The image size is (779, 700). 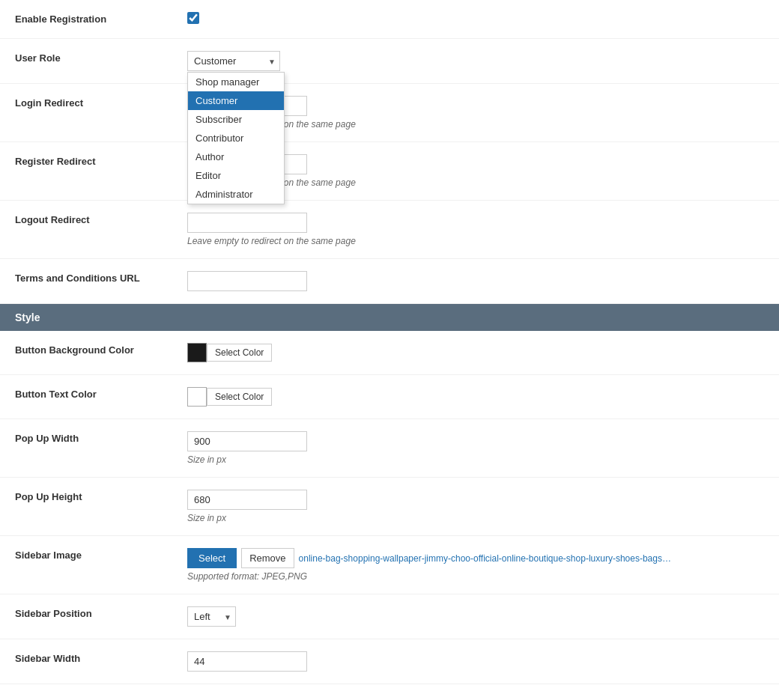 I want to click on sidebar-position-input-col: Left Right ▼, so click(x=479, y=617).